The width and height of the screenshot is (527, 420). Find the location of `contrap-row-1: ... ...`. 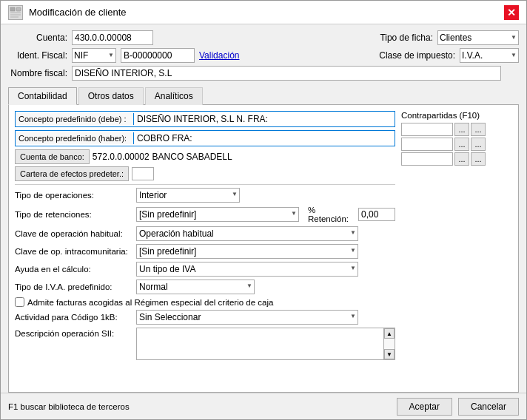

contrap-row-1: ... ... is located at coordinates (457, 129).